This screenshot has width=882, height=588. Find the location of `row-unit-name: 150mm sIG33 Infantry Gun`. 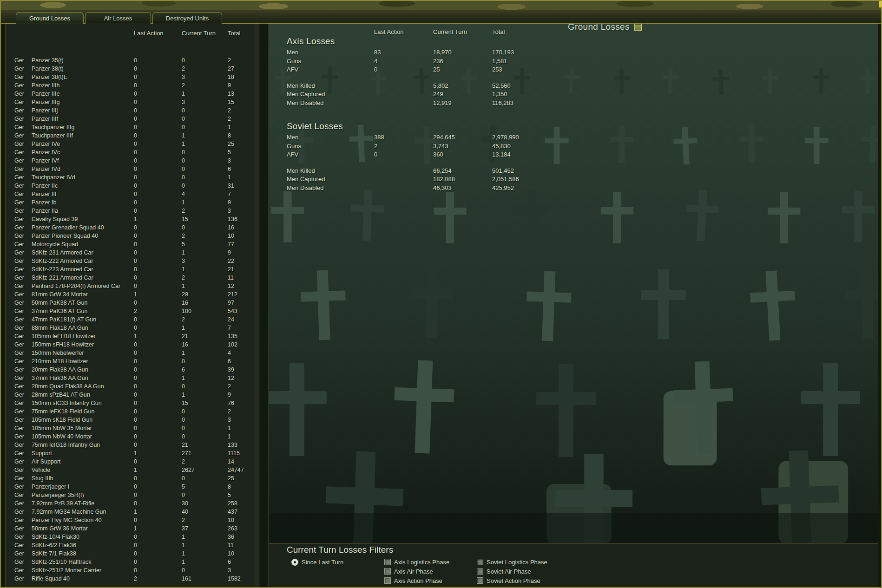

row-unit-name: 150mm sIG33 Infantry Gun is located at coordinates (83, 403).